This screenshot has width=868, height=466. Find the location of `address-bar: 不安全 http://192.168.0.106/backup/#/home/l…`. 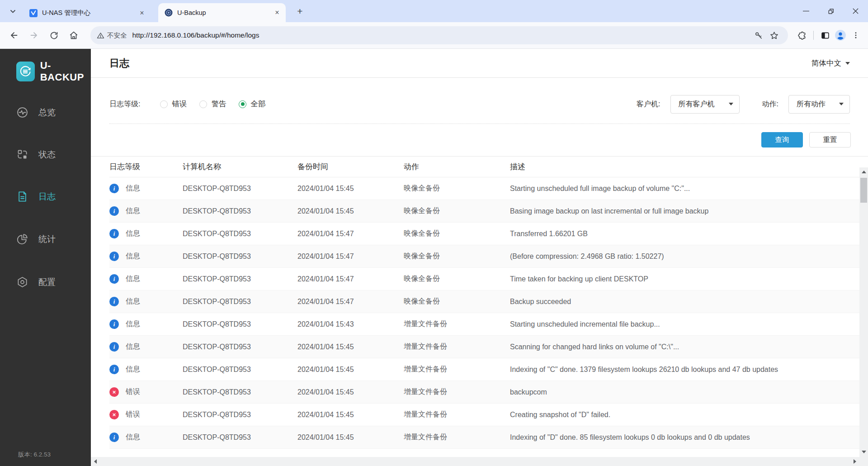

address-bar: 不安全 http://192.168.0.106/backup/#/home/l… is located at coordinates (439, 35).